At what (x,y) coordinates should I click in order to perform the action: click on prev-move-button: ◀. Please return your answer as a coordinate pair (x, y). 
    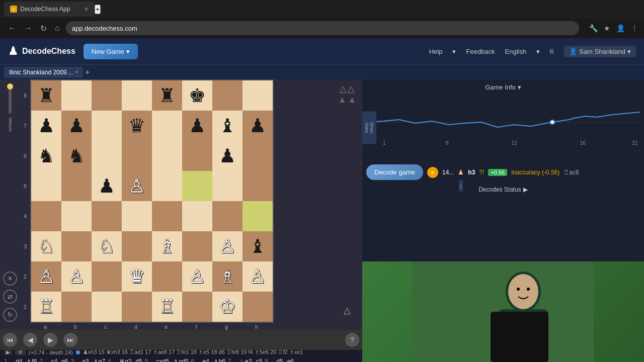
    Looking at the image, I should click on (30, 340).